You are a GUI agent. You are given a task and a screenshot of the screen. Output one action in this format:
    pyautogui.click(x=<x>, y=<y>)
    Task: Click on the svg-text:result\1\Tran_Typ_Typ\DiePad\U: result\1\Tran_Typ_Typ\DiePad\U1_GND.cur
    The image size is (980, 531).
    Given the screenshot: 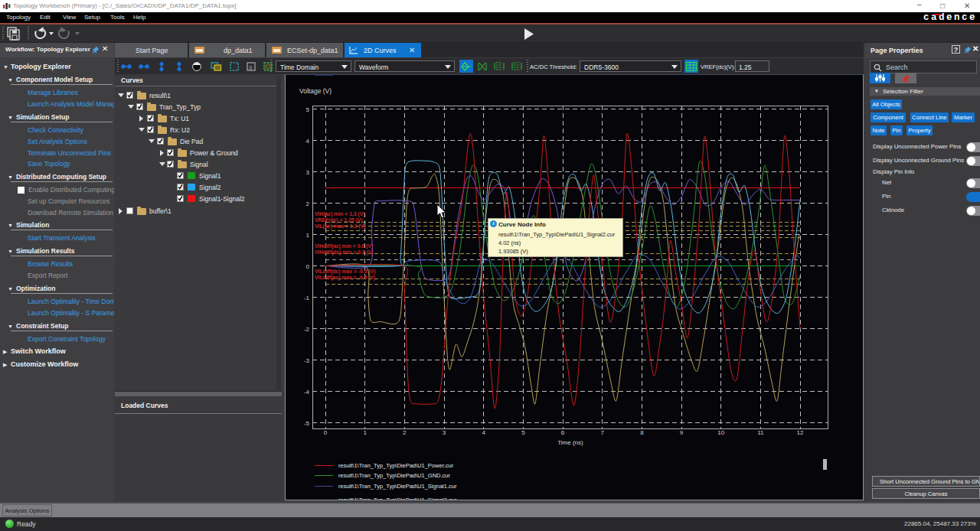 What is the action you would take?
    pyautogui.click(x=395, y=476)
    